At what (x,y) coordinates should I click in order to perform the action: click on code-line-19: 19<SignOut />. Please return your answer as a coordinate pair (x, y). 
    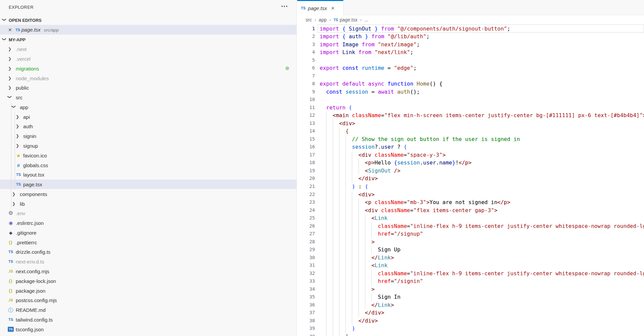
    Looking at the image, I should click on (471, 171).